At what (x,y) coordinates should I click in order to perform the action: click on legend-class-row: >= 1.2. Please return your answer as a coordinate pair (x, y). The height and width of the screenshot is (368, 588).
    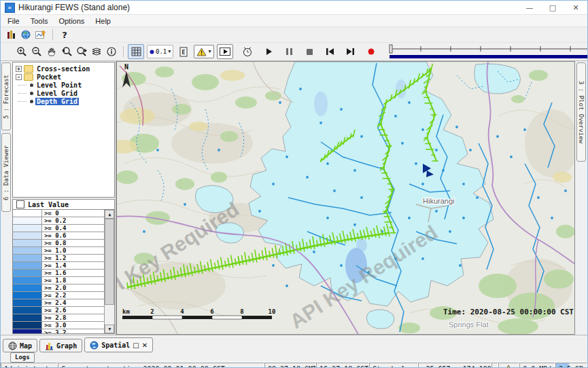
    Looking at the image, I should click on (58, 258).